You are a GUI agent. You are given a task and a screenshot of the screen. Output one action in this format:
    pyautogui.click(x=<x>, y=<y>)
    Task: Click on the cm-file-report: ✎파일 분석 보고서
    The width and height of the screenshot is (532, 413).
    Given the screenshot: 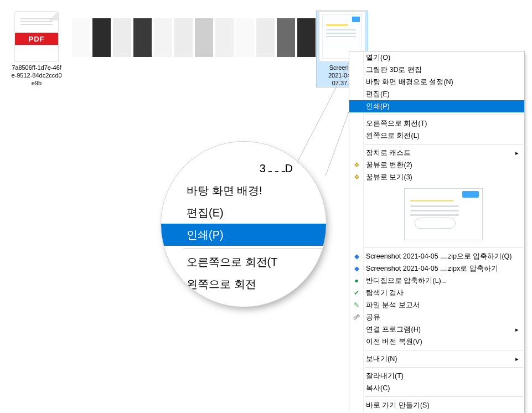 What is the action you would take?
    pyautogui.click(x=437, y=305)
    